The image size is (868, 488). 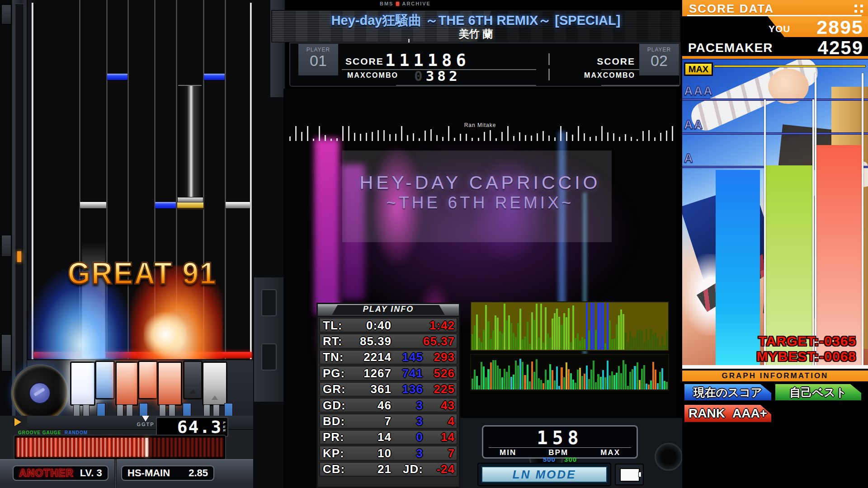 I want to click on bga-title-line2: ~THE 6TH REMIX~, so click(x=480, y=203).